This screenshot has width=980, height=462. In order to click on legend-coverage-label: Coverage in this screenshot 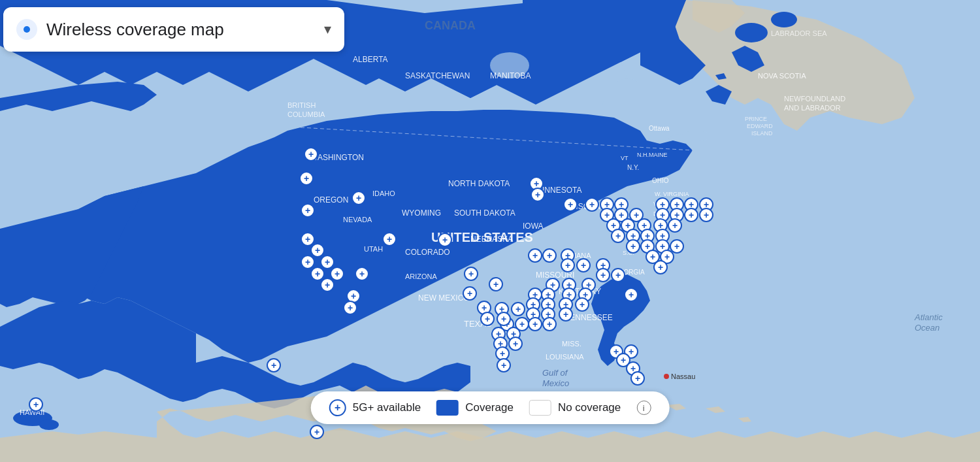, I will do `click(489, 408)`.